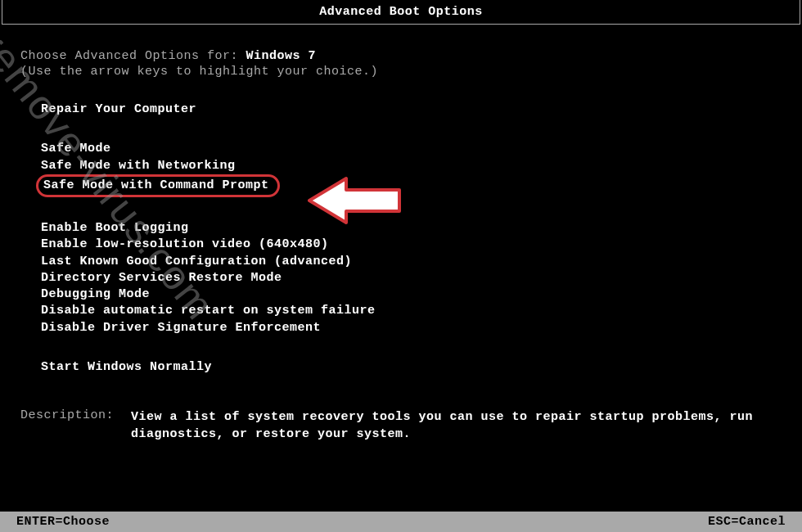 Image resolution: width=802 pixels, height=532 pixels. Describe the element at coordinates (158, 186) in the screenshot. I see `menu-safe-mode-cmd: Safe Mode with Command Prompt` at that location.